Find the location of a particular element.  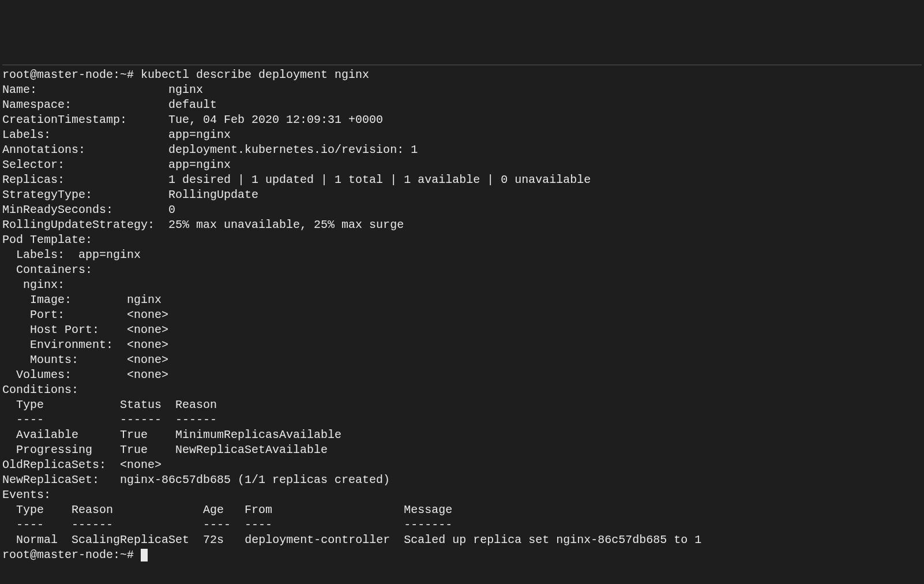

prompt-text: root@master-node:~# is located at coordinates (72, 555).